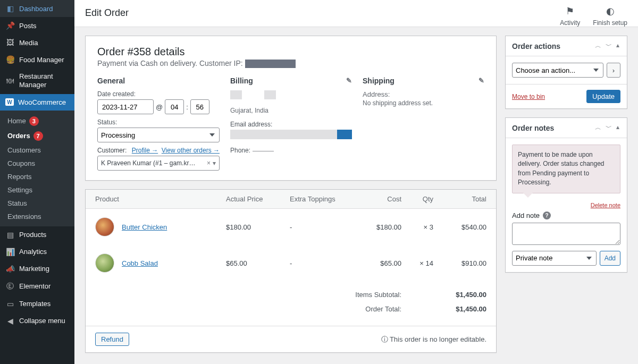 Image resolution: width=638 pixels, height=364 pixels. What do you see at coordinates (291, 124) in the screenshot?
I see `email-label: Email address:` at bounding box center [291, 124].